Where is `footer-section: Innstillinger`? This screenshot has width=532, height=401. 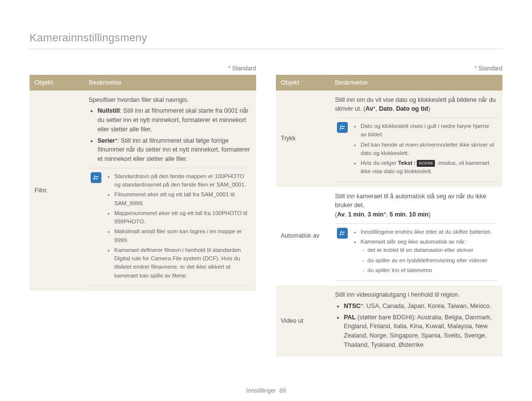
footer-section: Innstillinger is located at coordinates (261, 391).